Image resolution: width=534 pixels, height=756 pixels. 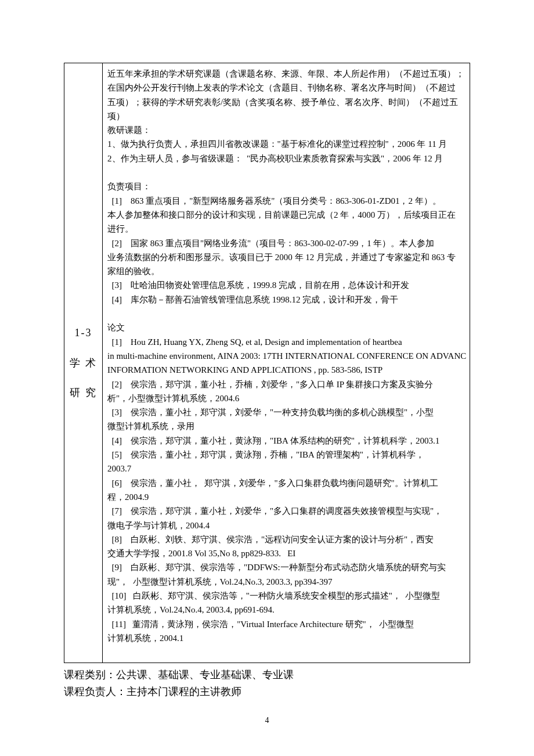 What do you see at coordinates (286, 243) in the screenshot?
I see `project-item: [2] 国家 863 重点项目"网络业务流"（项目号：863-300-02-07…` at bounding box center [286, 243].